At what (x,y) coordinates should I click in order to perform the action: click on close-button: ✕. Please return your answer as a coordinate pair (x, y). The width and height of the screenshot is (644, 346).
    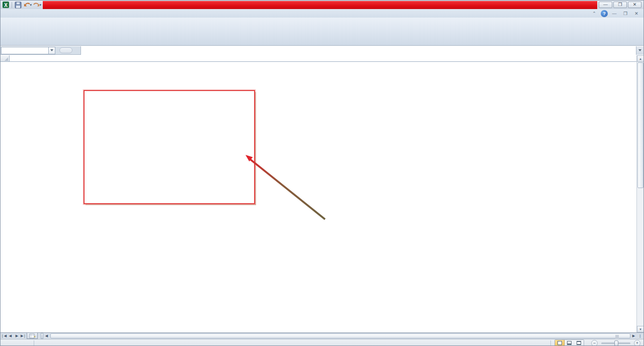
    Looking at the image, I should click on (635, 5).